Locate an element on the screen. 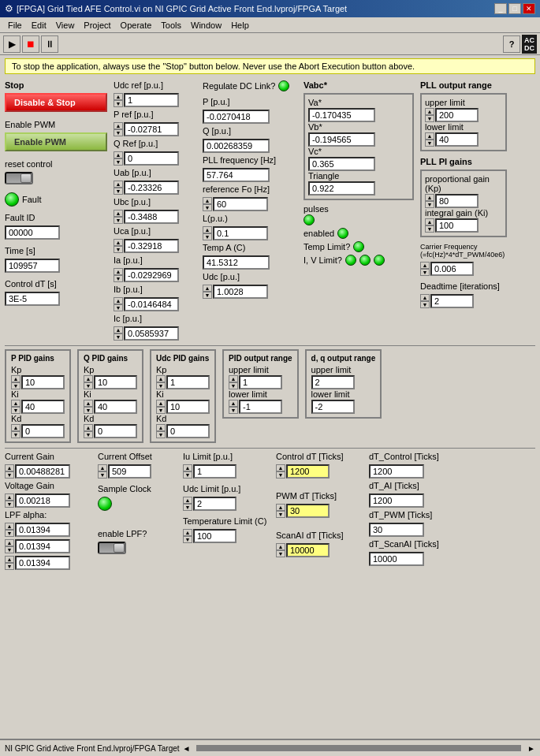 The height and width of the screenshot is (756, 540). voltage-gain-up: ▲ is located at coordinates (9, 497).